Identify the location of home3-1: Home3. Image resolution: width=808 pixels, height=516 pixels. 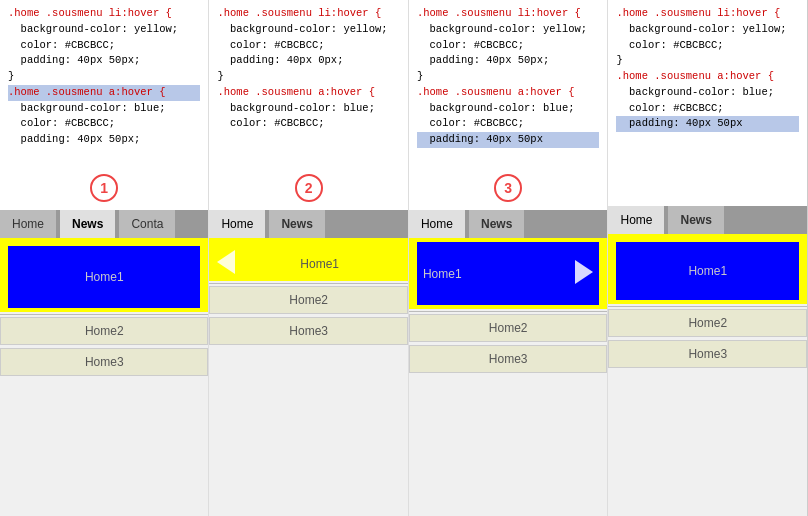
(104, 362).